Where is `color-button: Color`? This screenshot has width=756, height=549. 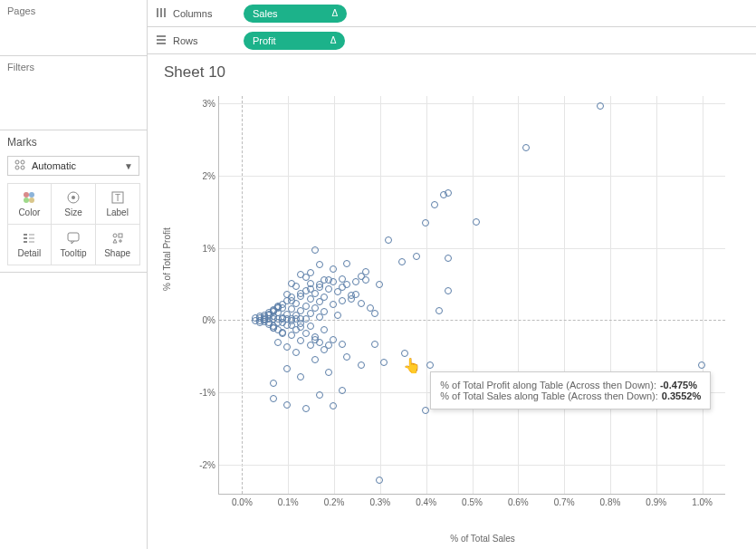 color-button: Color is located at coordinates (30, 204).